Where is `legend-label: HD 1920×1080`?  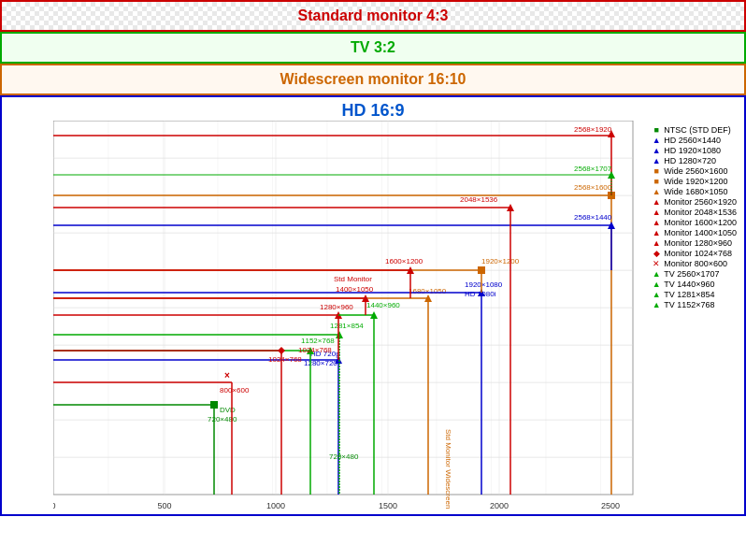
legend-label: HD 1920×1080 is located at coordinates (692, 151).